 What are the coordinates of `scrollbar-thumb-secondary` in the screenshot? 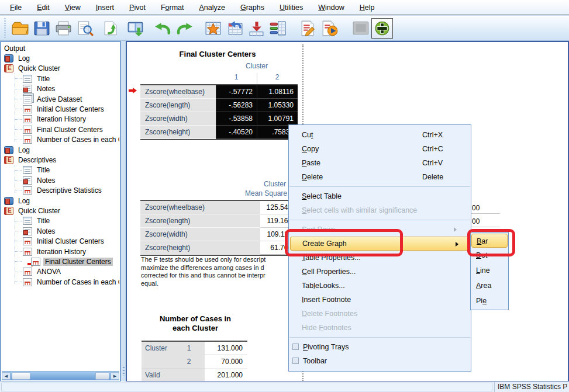 It's located at (102, 376).